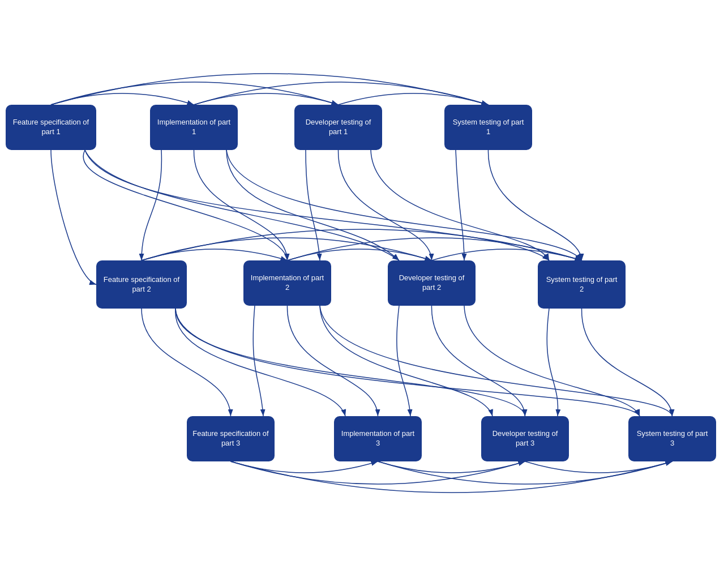 This screenshot has height=569, width=728. What do you see at coordinates (339, 127) in the screenshot?
I see `node-r1c3: Developer testing of part 1` at bounding box center [339, 127].